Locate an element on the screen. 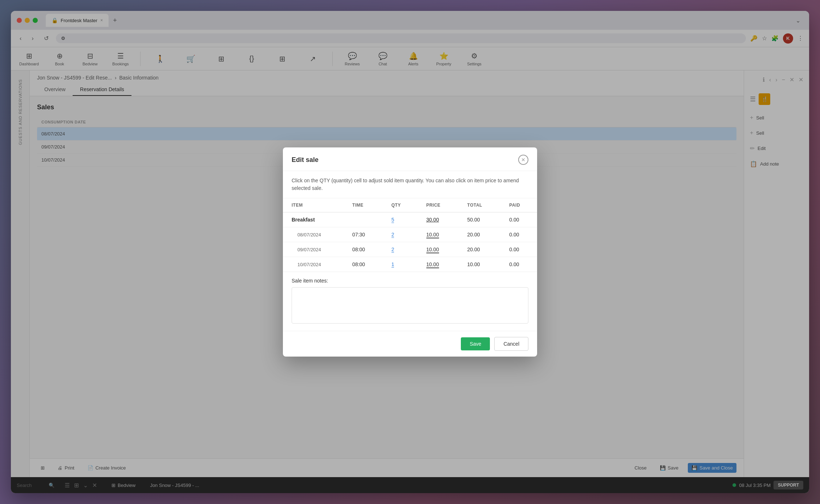 The height and width of the screenshot is (504, 820). item-name-breakfast: Breakfast is located at coordinates (313, 220).